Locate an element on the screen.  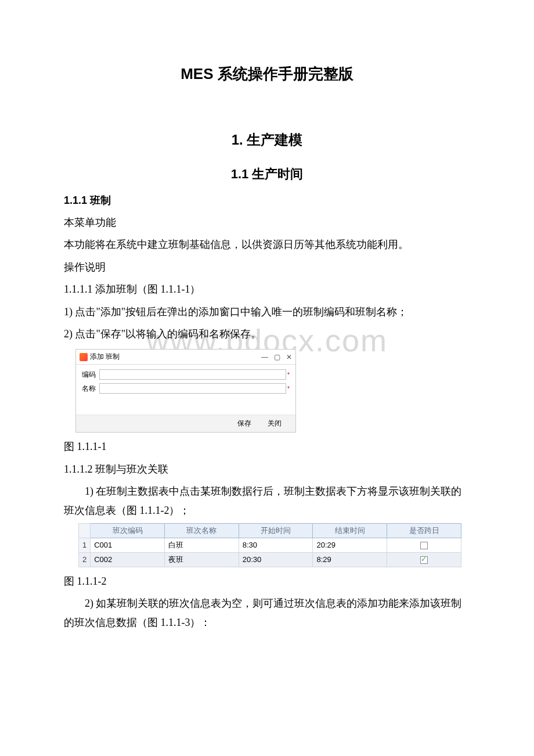
figure-caption: 图 1.1.1-1 is located at coordinates (267, 447).